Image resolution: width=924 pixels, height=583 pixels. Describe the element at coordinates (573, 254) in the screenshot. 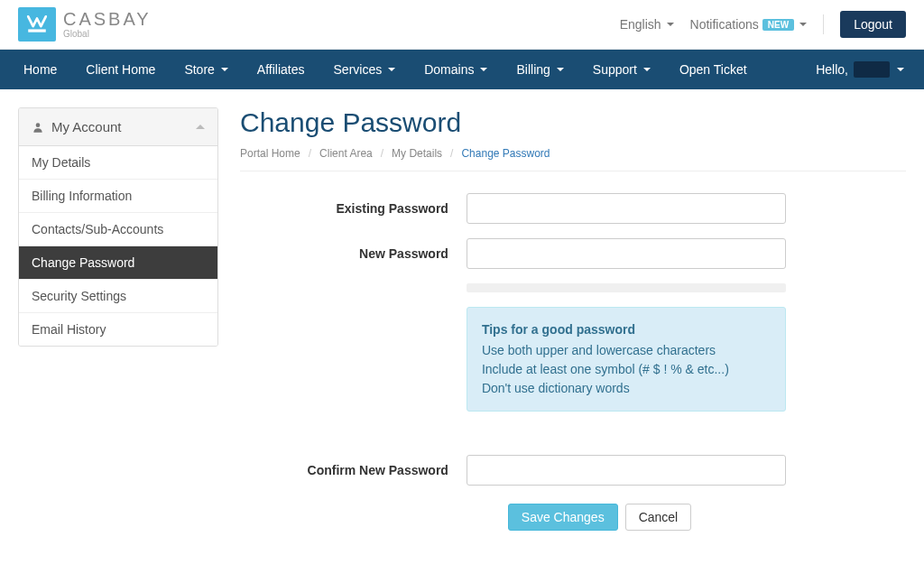

I see `form-row-new: New Password` at that location.